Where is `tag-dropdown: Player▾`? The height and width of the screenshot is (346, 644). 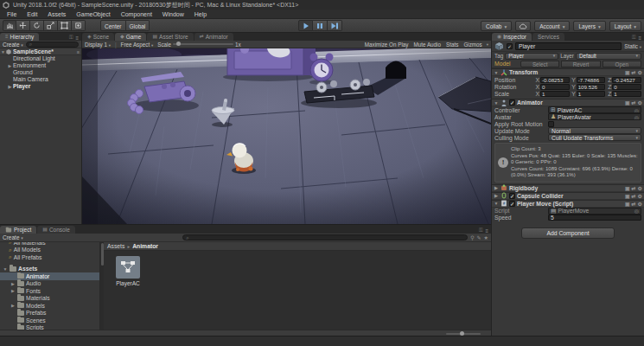 tag-dropdown: Player▾ is located at coordinates (532, 56).